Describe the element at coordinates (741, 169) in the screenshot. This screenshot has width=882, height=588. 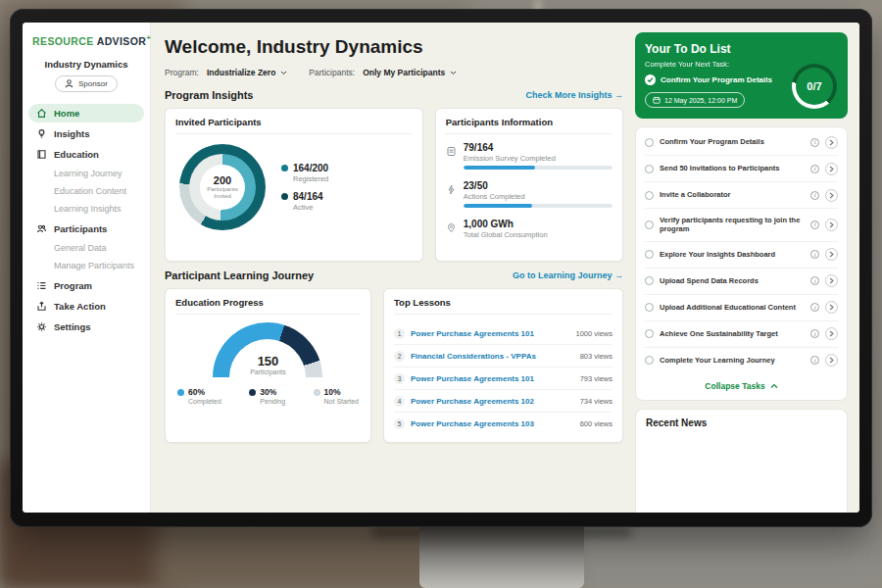
I see `task-row-send-invitations: Send 50 Invitations to Participants` at that location.